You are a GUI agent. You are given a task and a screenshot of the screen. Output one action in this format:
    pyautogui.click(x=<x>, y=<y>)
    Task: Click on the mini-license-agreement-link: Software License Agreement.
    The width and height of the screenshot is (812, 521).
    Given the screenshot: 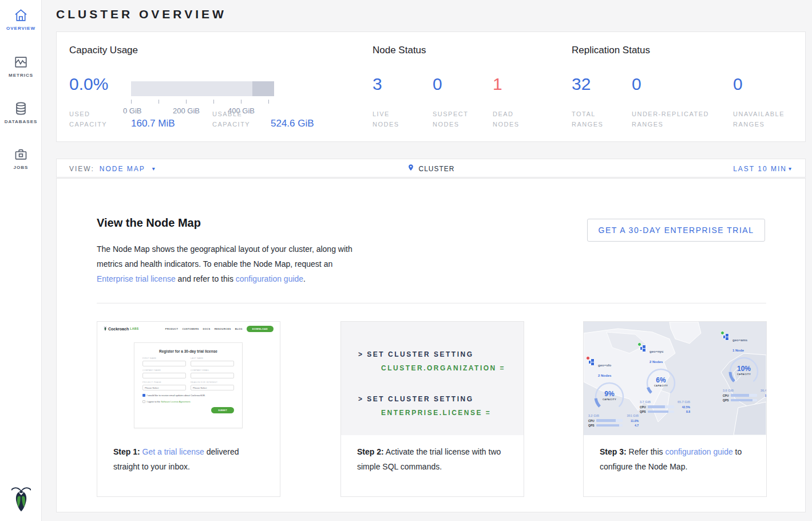 What is the action you would take?
    pyautogui.click(x=176, y=402)
    